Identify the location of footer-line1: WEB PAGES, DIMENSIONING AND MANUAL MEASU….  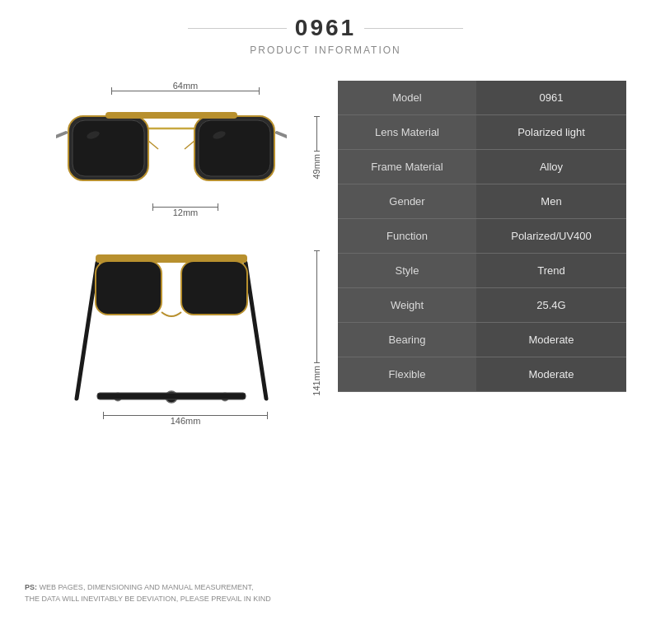
(147, 587).